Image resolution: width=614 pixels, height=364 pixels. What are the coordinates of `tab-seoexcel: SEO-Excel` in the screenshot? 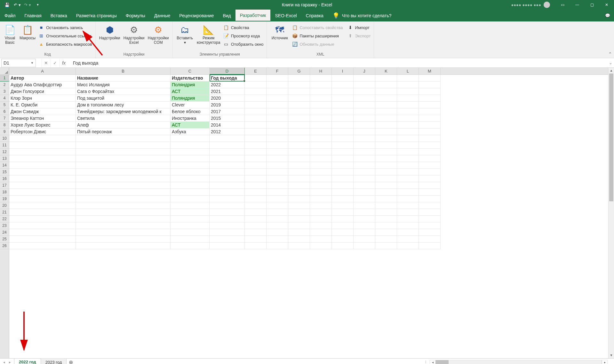 It's located at (286, 15).